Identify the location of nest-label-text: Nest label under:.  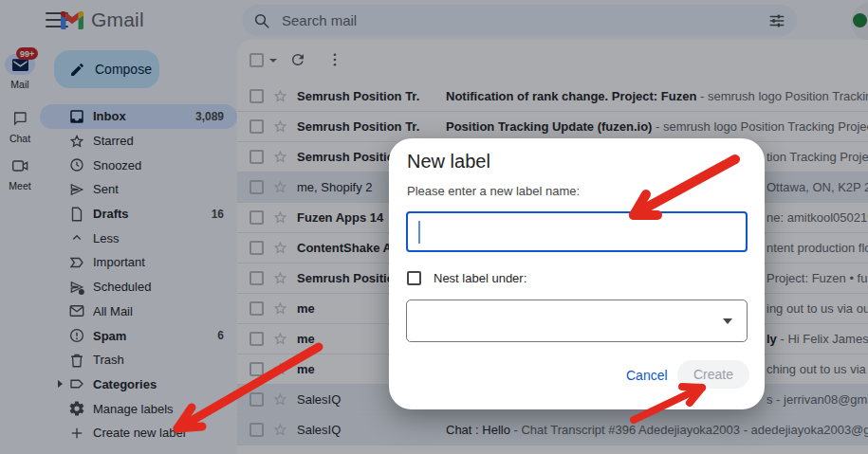
(480, 279).